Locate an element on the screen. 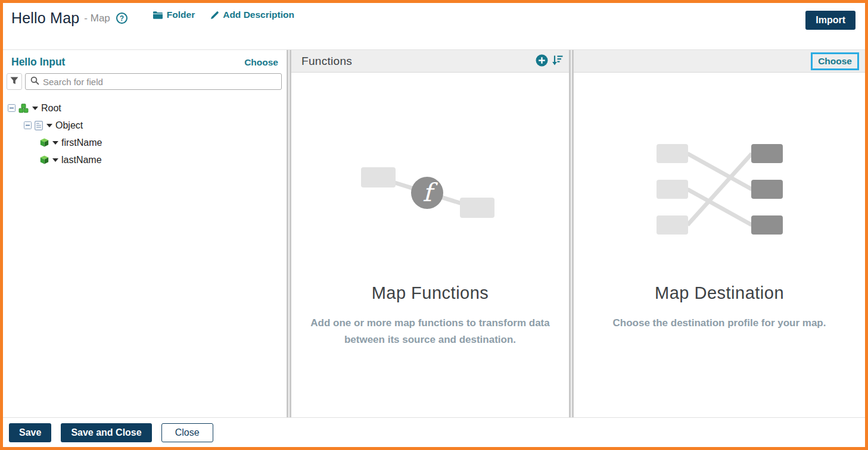 This screenshot has height=450, width=868. search-box is located at coordinates (154, 82).